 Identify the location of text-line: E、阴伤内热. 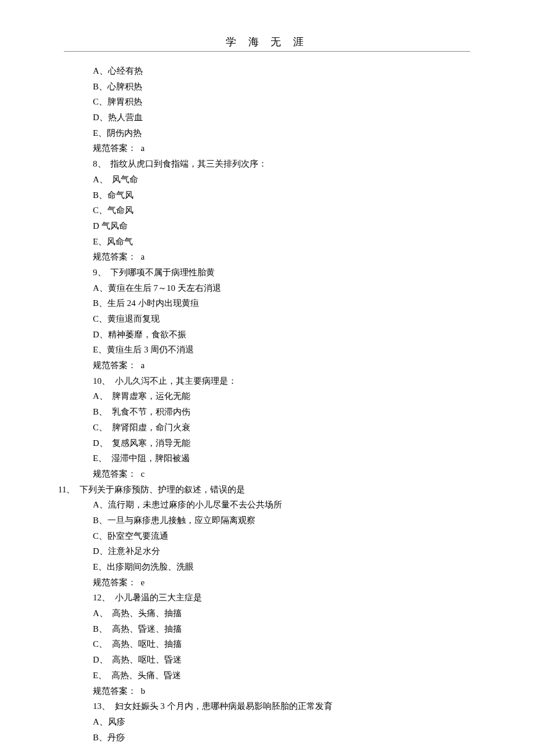
(267, 134).